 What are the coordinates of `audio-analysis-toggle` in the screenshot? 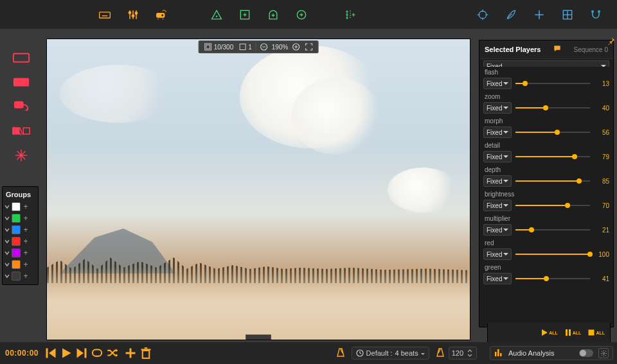 It's located at (586, 353).